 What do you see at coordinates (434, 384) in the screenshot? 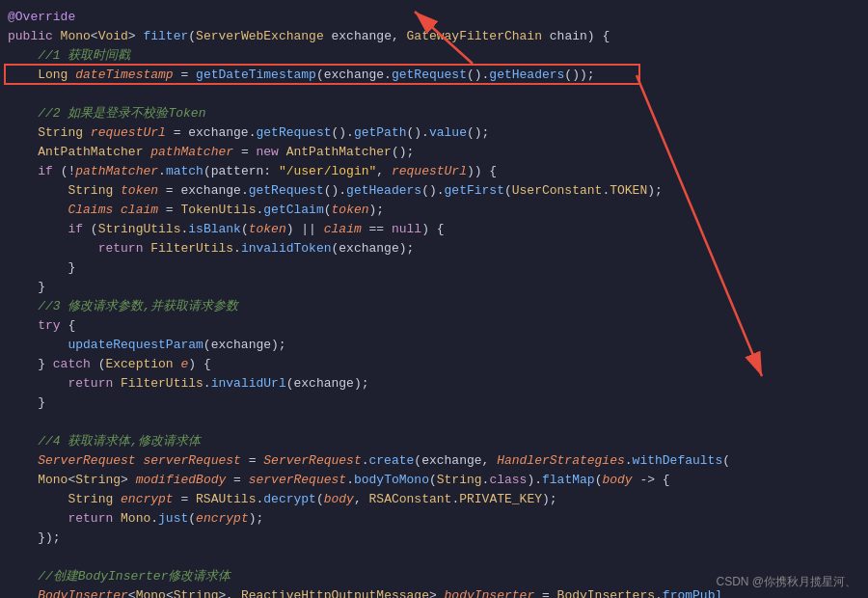
I see `code-line-20: return FilterUtils.invalidUrl(exchange);` at bounding box center [434, 384].